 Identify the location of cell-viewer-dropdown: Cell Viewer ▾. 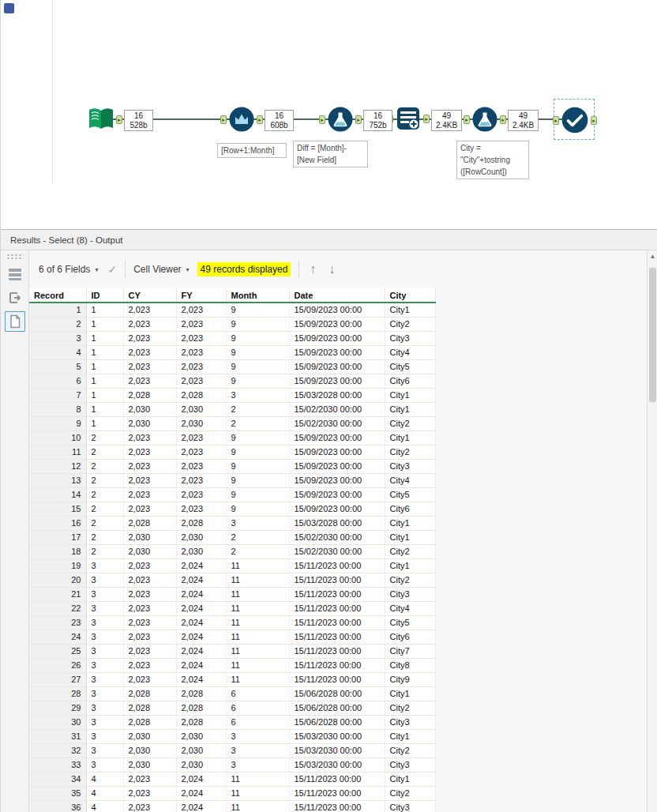
(161, 269).